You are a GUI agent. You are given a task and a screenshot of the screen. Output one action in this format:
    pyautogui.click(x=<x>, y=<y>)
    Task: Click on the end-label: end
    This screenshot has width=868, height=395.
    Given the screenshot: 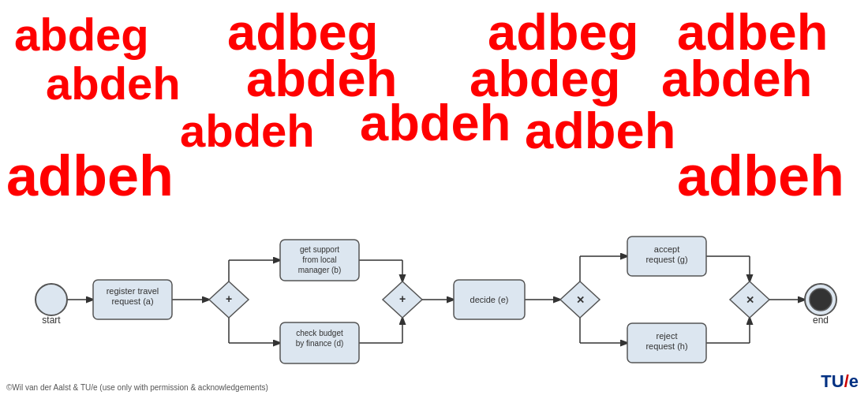 What is the action you would take?
    pyautogui.click(x=821, y=320)
    